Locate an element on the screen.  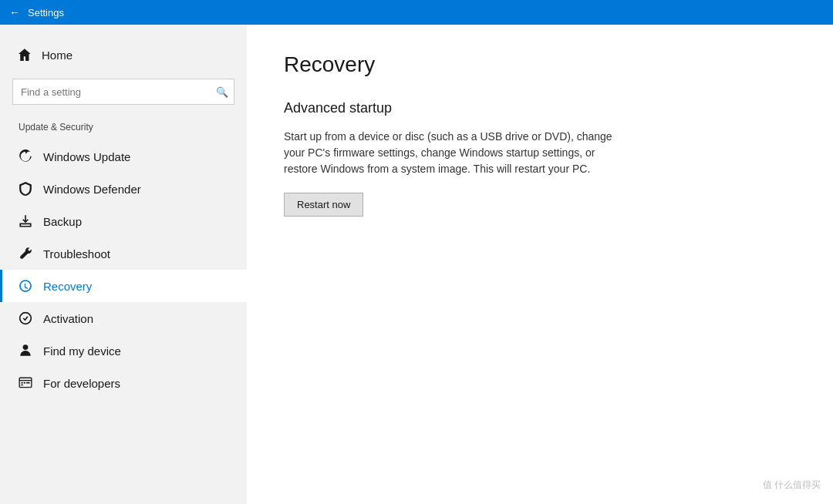
home-icon is located at coordinates (25, 55).